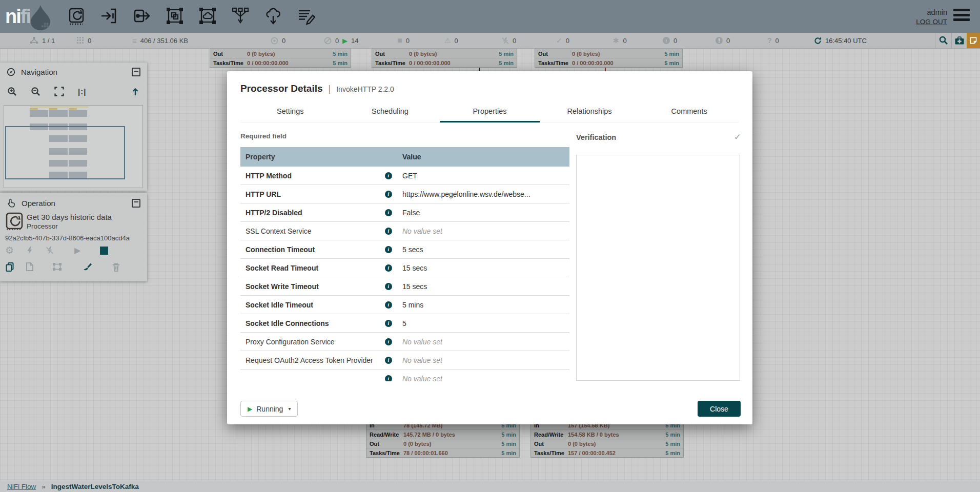 The width and height of the screenshot is (980, 492). I want to click on breadcrumb-current: IngestWaterLevelsToKafka, so click(95, 487).